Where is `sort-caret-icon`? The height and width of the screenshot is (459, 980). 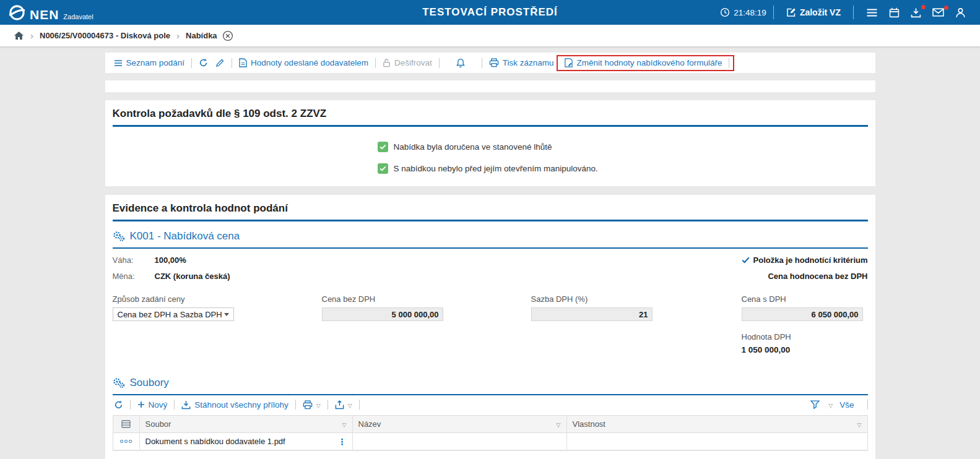
sort-caret-icon is located at coordinates (859, 424).